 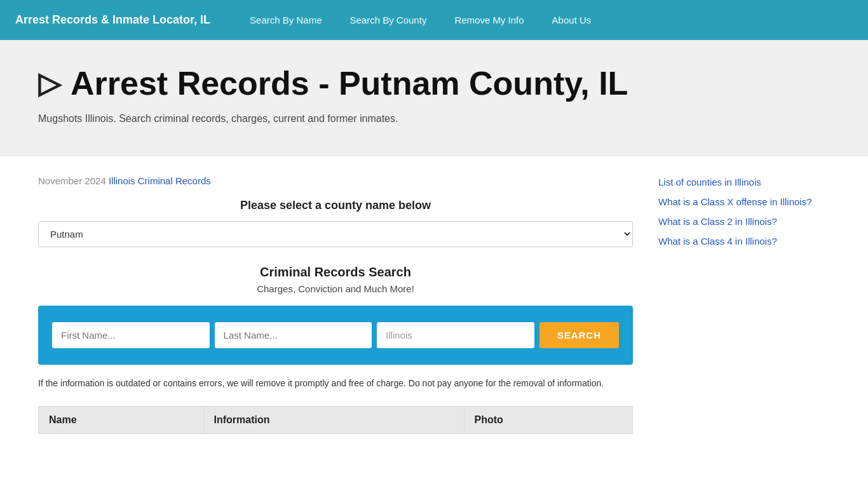 I want to click on results-table: Name Information Photo, so click(x=336, y=420).